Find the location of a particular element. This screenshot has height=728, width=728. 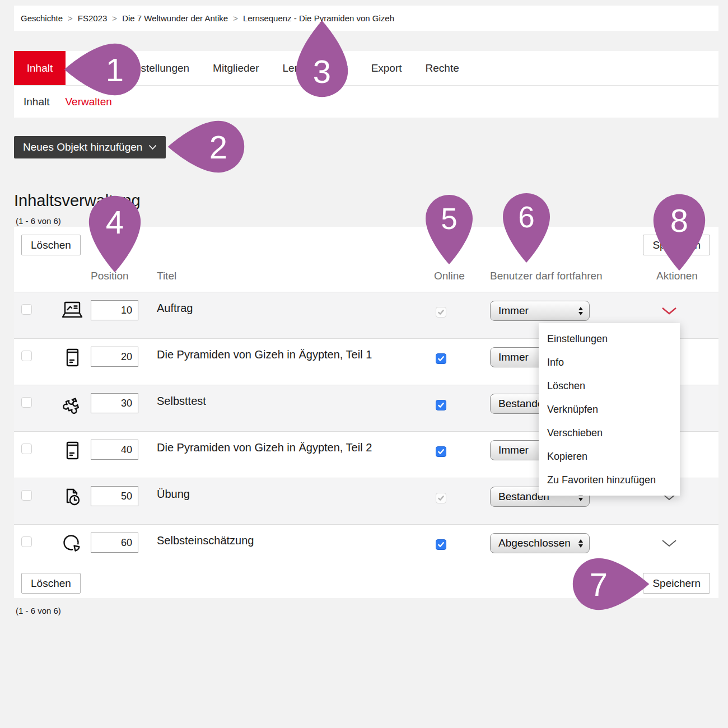

add-new-object-label: Neues Objekt hinzufügen is located at coordinates (83, 147).